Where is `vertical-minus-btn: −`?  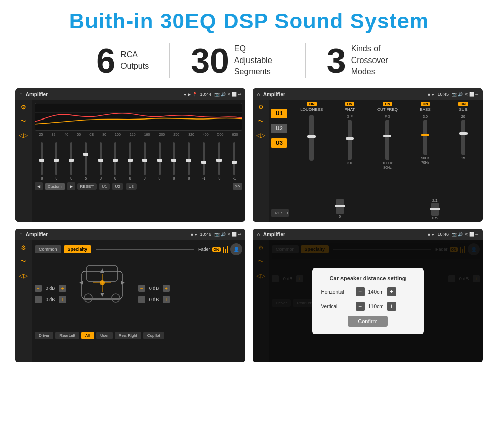
vertical-minus-btn: − is located at coordinates (360, 306).